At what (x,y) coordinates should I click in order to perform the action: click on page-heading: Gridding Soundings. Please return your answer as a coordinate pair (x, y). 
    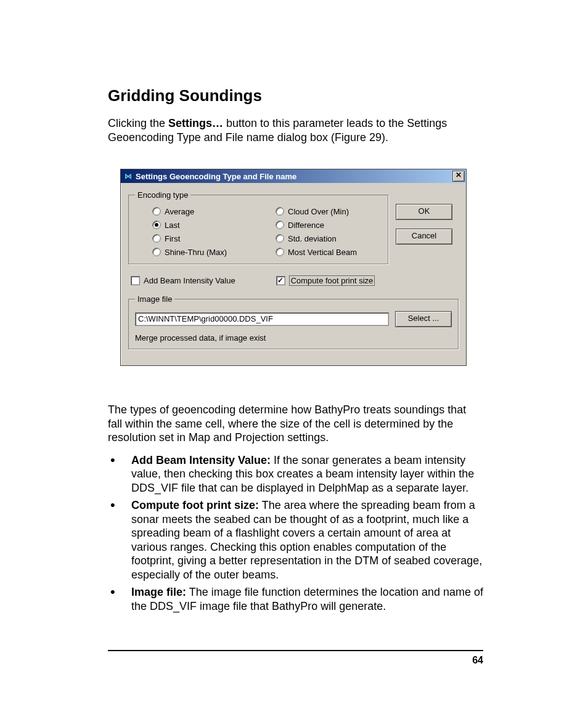
    Looking at the image, I should click on (296, 96).